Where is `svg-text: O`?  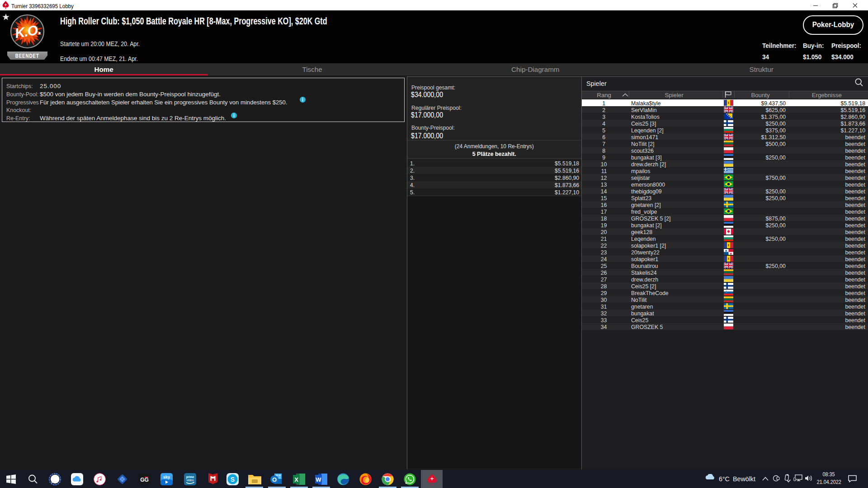 svg-text: O is located at coordinates (274, 480).